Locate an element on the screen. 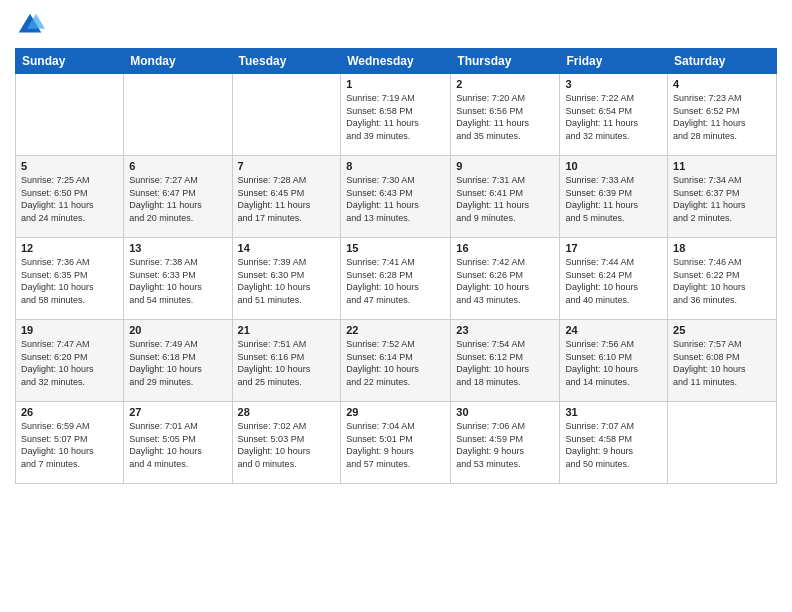 Image resolution: width=792 pixels, height=612 pixels. day-info: Sunrise: 7:23 AM Sunset: 6:52 PM Dayligh… is located at coordinates (722, 117).